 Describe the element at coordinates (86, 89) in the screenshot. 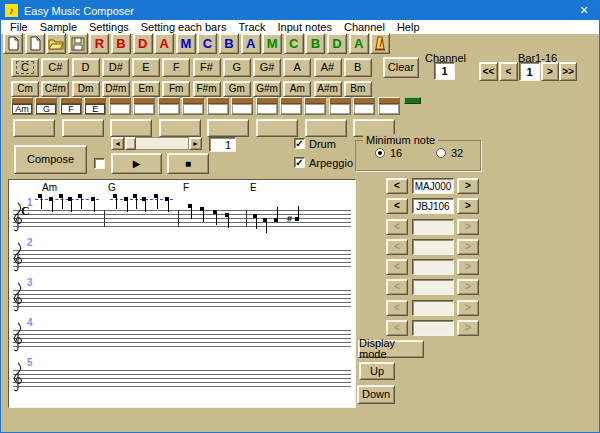

I see `chord-button-Dm: Dm` at that location.